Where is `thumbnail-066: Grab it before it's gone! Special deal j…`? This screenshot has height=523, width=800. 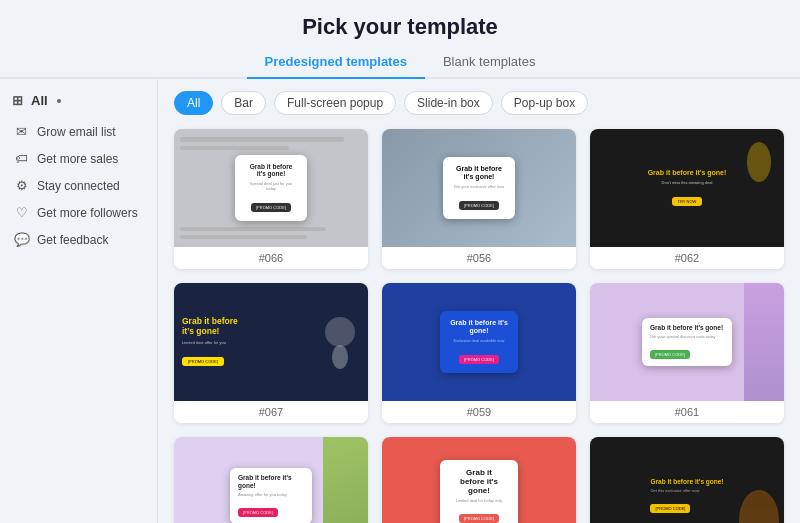
thumbnail-066: Grab it before it's gone! Special deal j… is located at coordinates (271, 188).